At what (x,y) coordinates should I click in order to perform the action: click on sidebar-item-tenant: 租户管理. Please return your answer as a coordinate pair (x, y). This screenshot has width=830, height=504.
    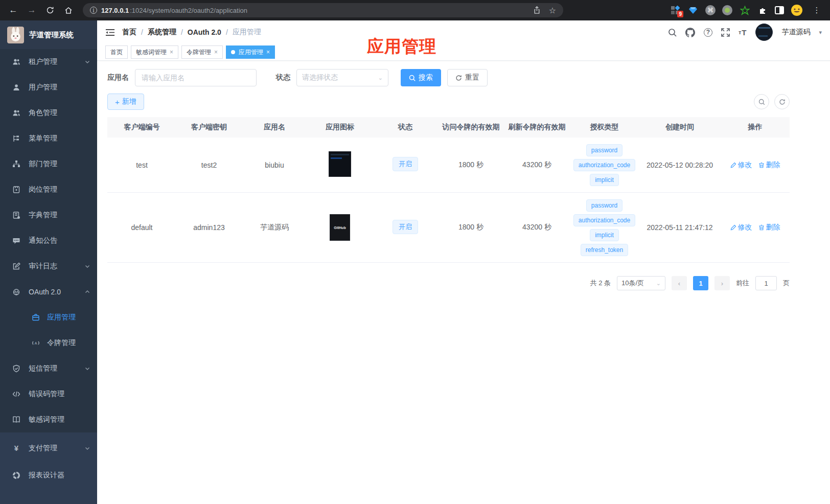
    Looking at the image, I should click on (49, 62).